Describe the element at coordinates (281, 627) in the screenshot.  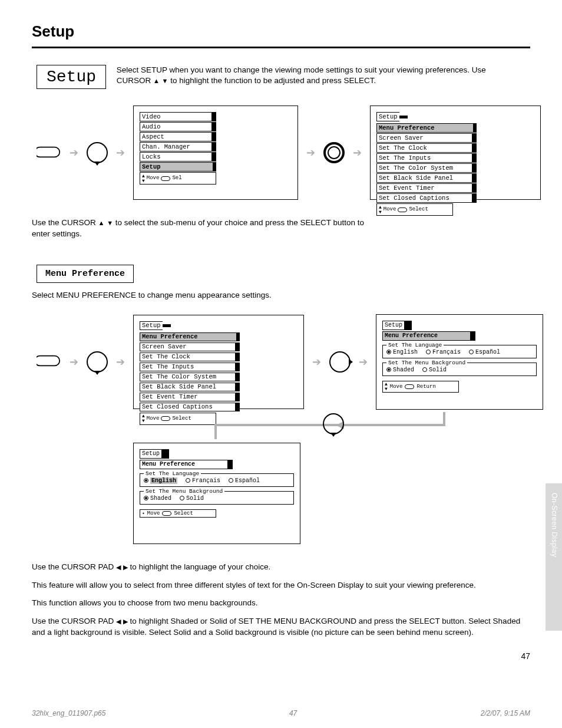
I see `body-para-4: Use the CURSOR PAD ◀ ▶ to highlight Shad…` at that location.